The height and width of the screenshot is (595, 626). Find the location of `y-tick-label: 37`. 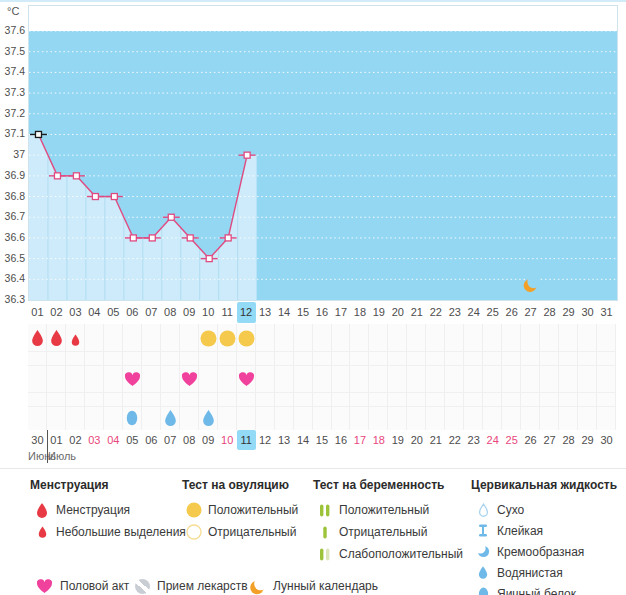

y-tick-label: 37 is located at coordinates (12, 154).